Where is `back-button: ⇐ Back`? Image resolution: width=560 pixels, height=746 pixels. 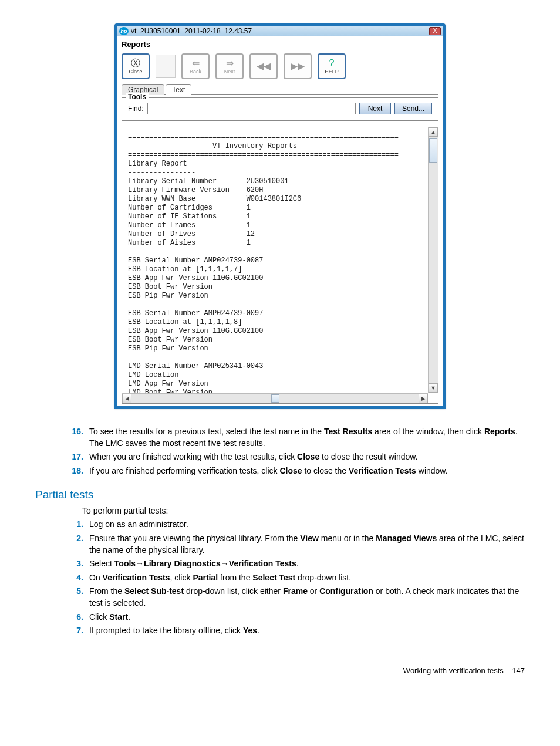 back-button: ⇐ Back is located at coordinates (195, 66).